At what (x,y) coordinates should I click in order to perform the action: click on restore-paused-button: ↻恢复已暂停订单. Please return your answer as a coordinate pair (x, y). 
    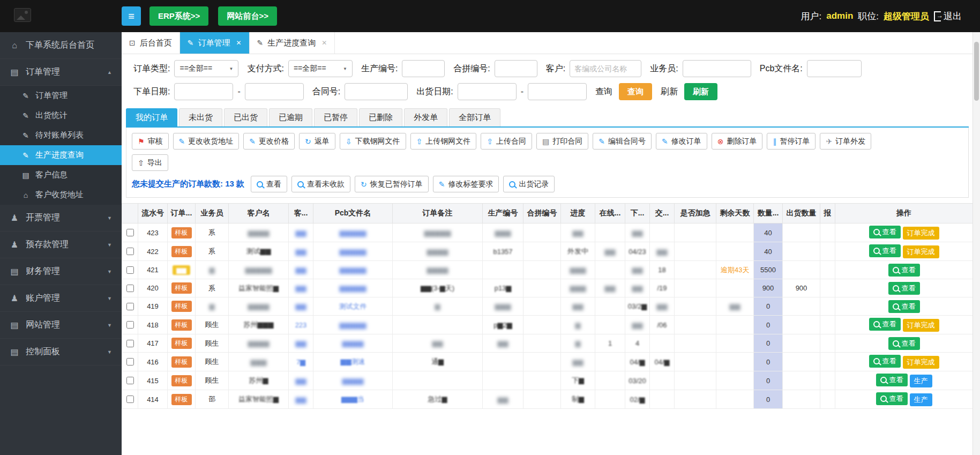
    Looking at the image, I should click on (392, 184).